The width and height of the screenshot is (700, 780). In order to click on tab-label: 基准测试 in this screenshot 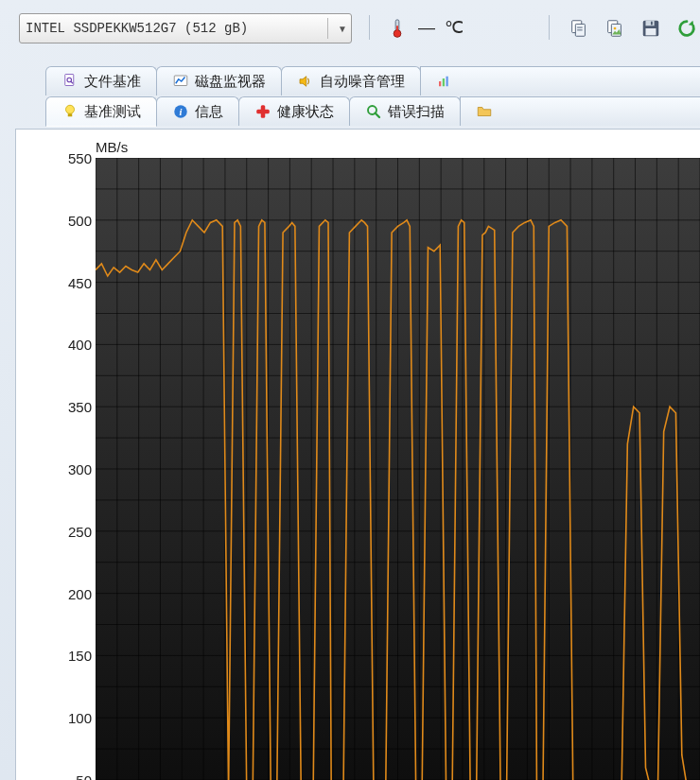, I will do `click(113, 112)`.